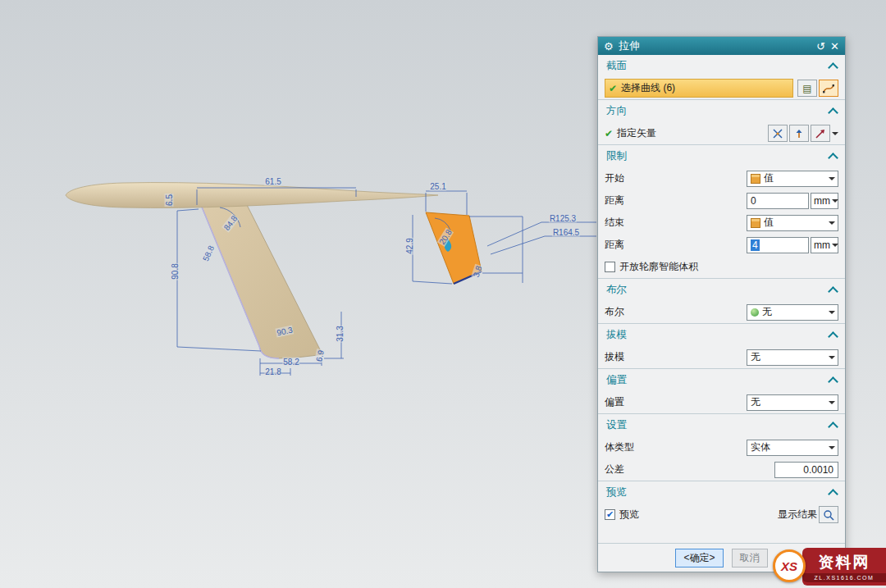 This screenshot has height=588, width=886. What do you see at coordinates (722, 390) in the screenshot?
I see `section-offset: 偏置 偏置 无` at bounding box center [722, 390].